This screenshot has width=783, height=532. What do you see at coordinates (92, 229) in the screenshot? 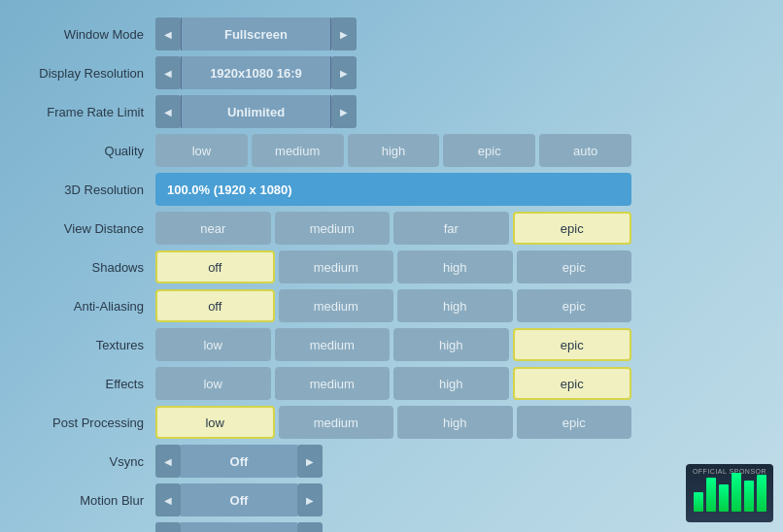
I see `view-distance-label: View Distance` at bounding box center [92, 229].